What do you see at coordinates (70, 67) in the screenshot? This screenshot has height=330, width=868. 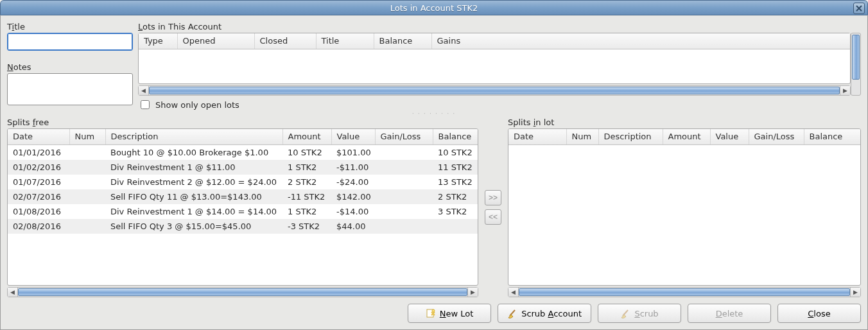 I see `notes-label: Notes` at bounding box center [70, 67].